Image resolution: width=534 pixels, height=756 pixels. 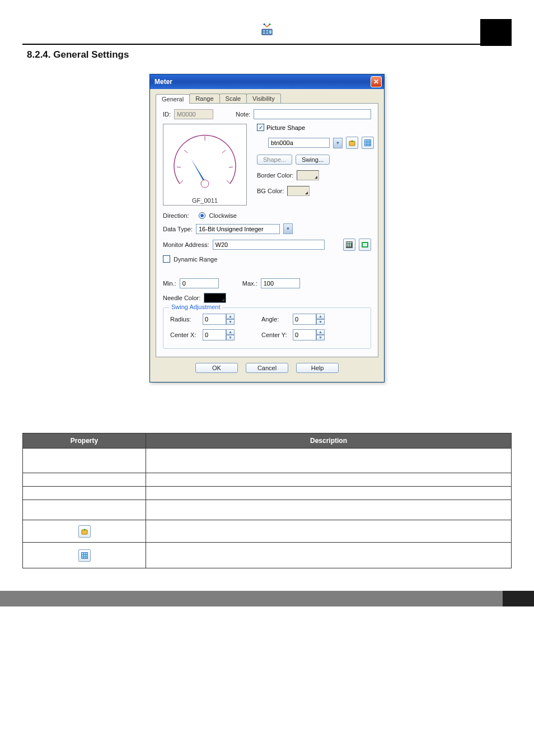 I want to click on swing-group-title: Swing Adjustment, so click(x=196, y=307).